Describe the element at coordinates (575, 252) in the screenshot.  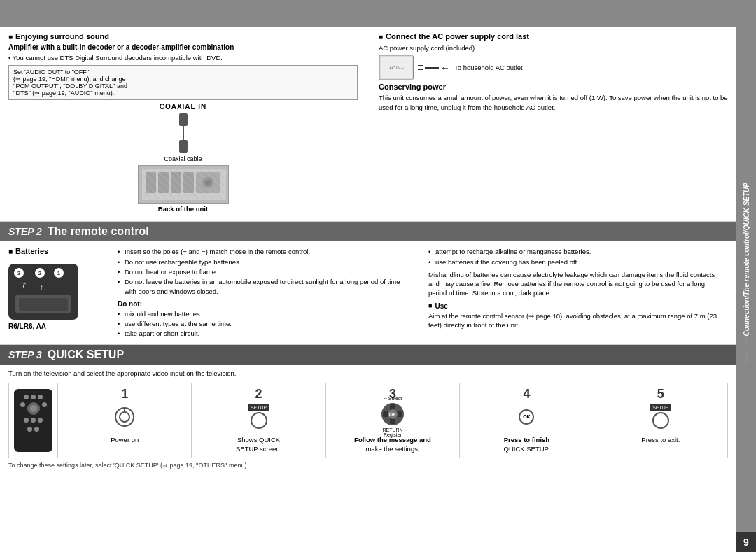
I see `bullet-recharge: attempt to recharge alkaline or manganes…` at that location.